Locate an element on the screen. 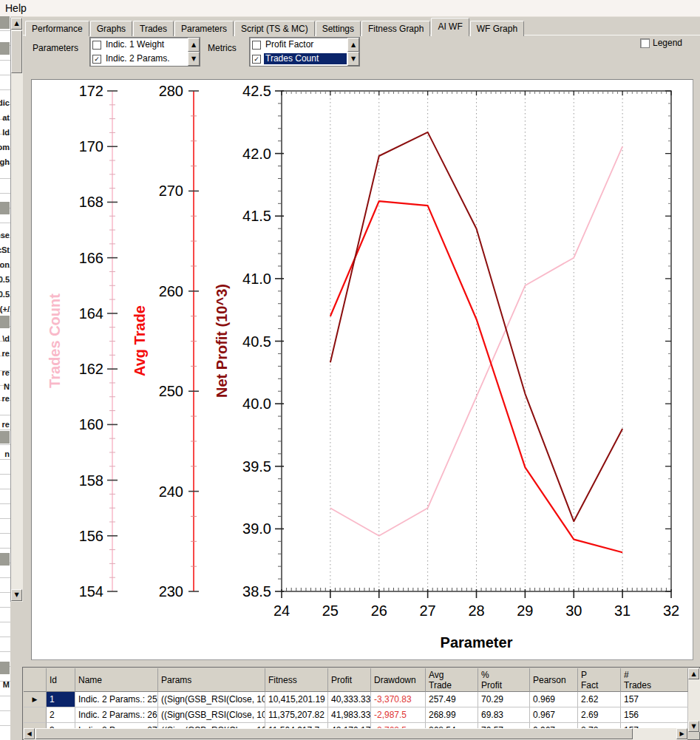 This screenshot has width=700, height=740. column-header-profit: % Profit is located at coordinates (504, 680).